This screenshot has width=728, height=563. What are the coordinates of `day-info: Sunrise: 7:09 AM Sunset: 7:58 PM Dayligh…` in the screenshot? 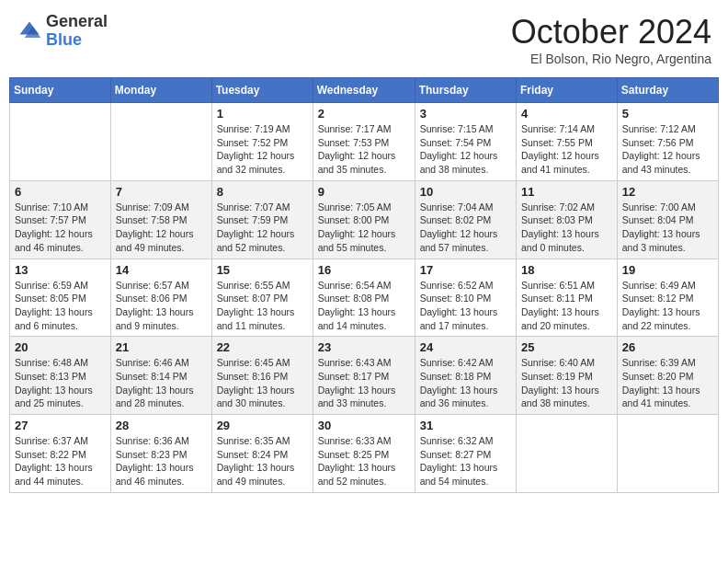 It's located at (162, 228).